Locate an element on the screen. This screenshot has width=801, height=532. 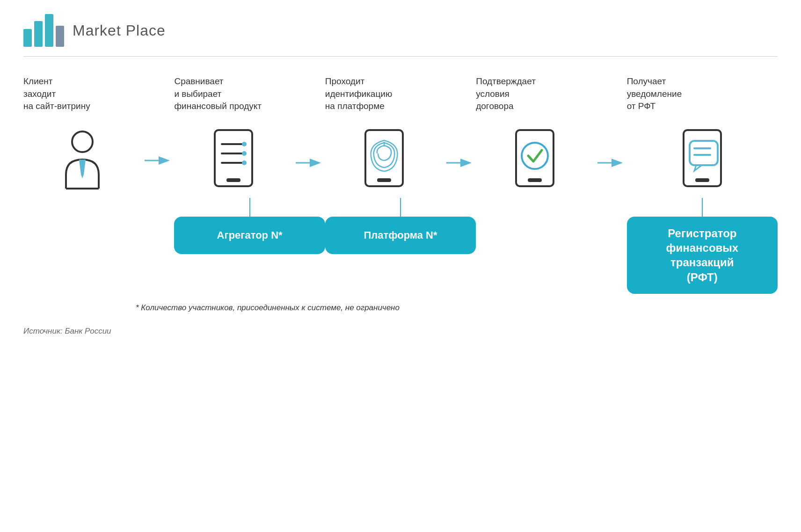
step-aggregator: Сравниваети выбираетфинансовый продукт is located at coordinates (249, 165).